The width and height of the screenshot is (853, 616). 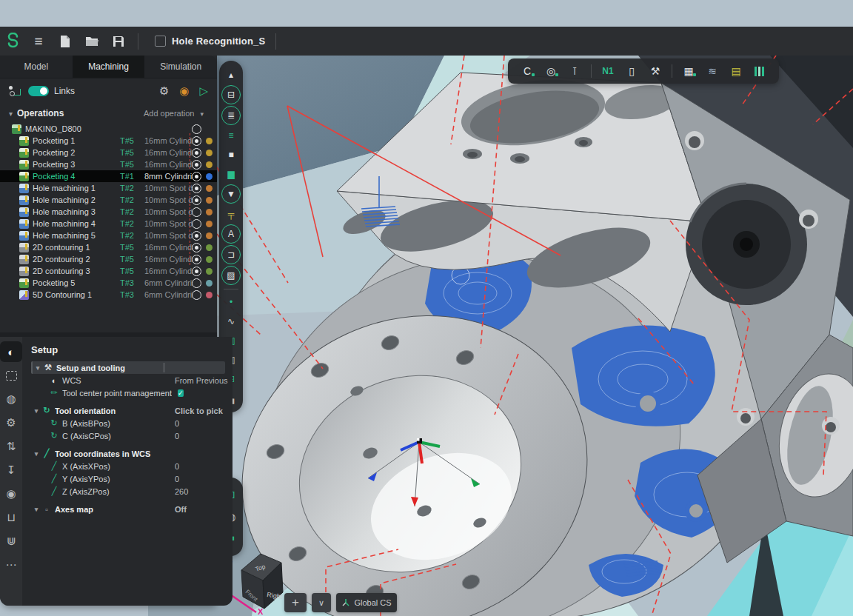 What do you see at coordinates (132, 435) in the screenshot?
I see `setup-property-row: ▾ ↻ C (AxisCPos) 0` at bounding box center [132, 435].